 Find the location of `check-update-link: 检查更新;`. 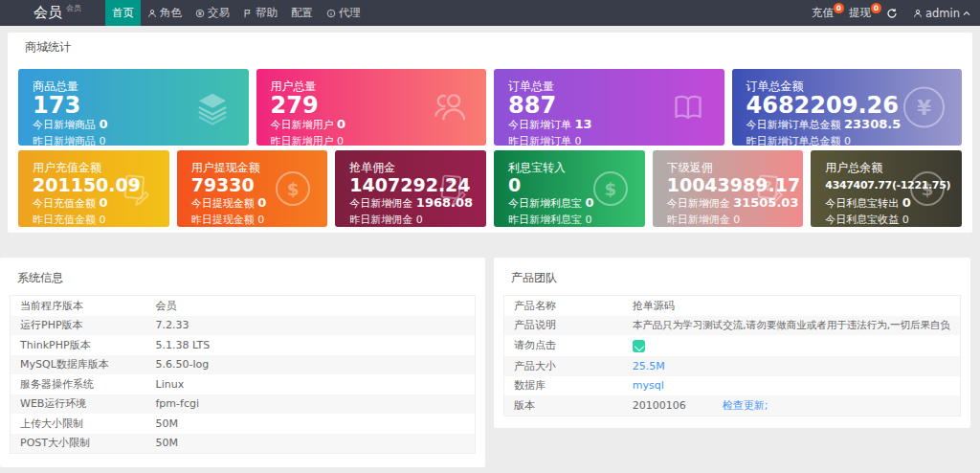

check-update-link: 检查更新; is located at coordinates (746, 406).